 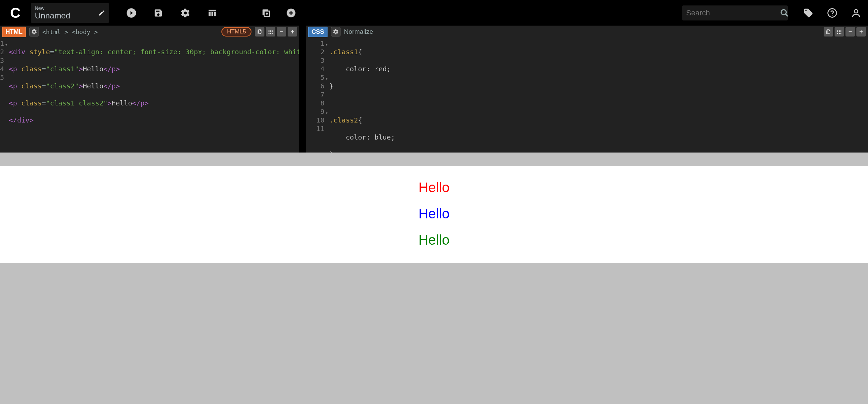 What do you see at coordinates (315, 103) in the screenshot?
I see `line-number: 8` at bounding box center [315, 103].